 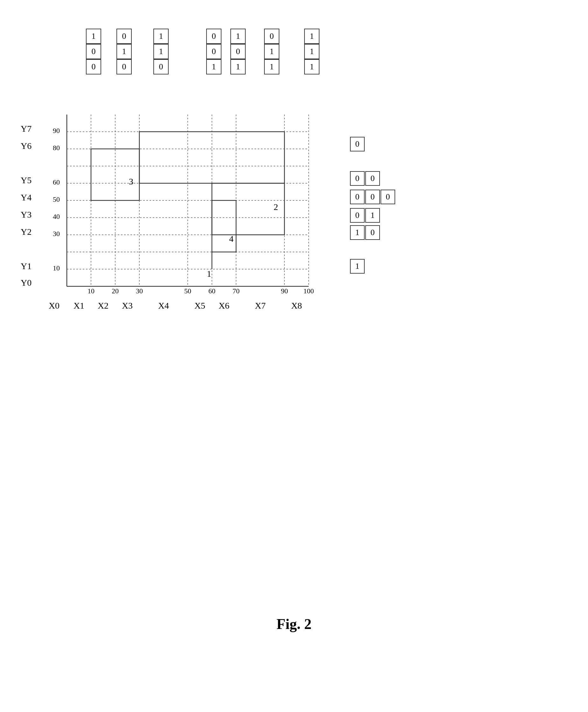 What do you see at coordinates (309, 291) in the screenshot?
I see `svg-text: 100` at bounding box center [309, 291].